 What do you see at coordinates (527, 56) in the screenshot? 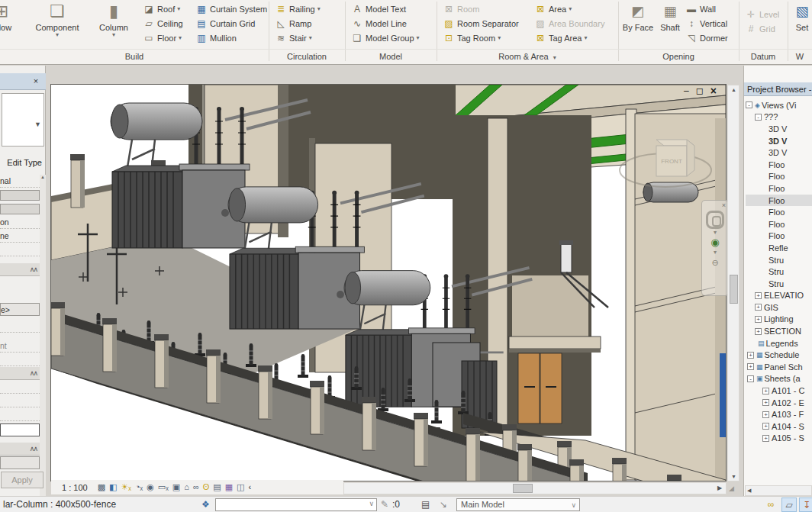
I see `panel-label-room-area: Room & Area ▾` at bounding box center [527, 56].